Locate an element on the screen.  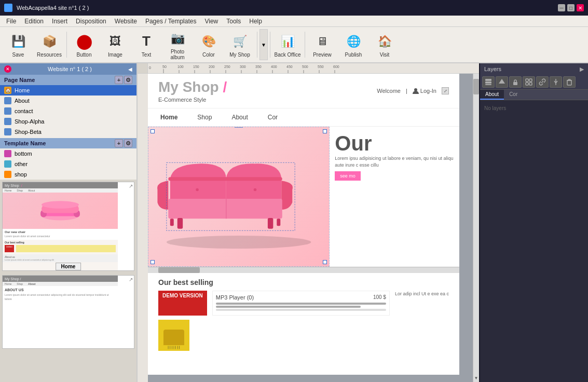
nav-shop: Shop is located at coordinates (204, 117).